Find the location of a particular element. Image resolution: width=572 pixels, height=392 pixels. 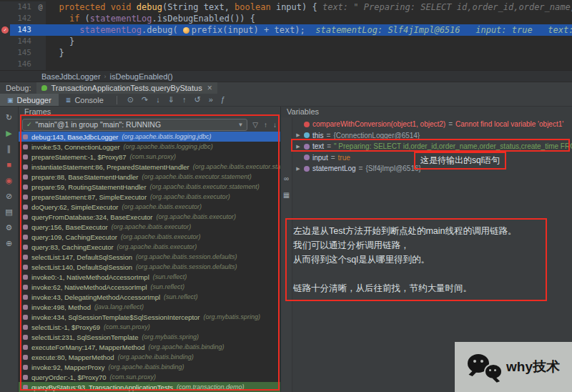

line-number: 143 is located at coordinates (23, 30).